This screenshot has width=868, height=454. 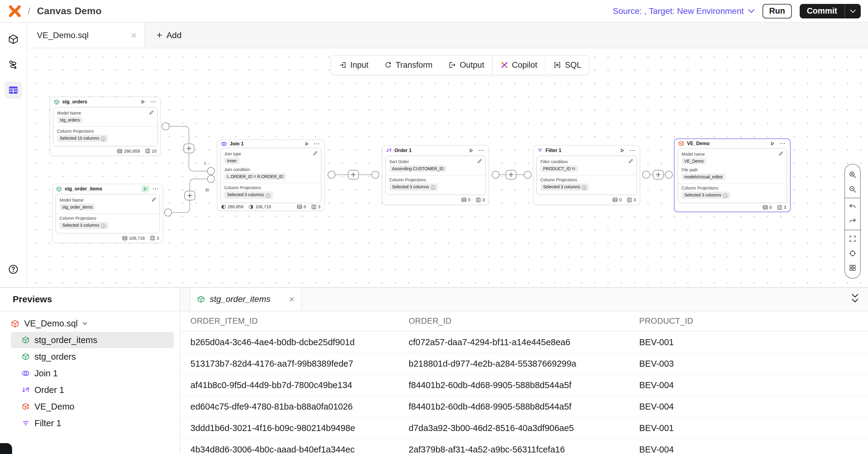 What do you see at coordinates (92, 340) in the screenshot?
I see `tree-item-stg-order-items: stg_order_items` at bounding box center [92, 340].